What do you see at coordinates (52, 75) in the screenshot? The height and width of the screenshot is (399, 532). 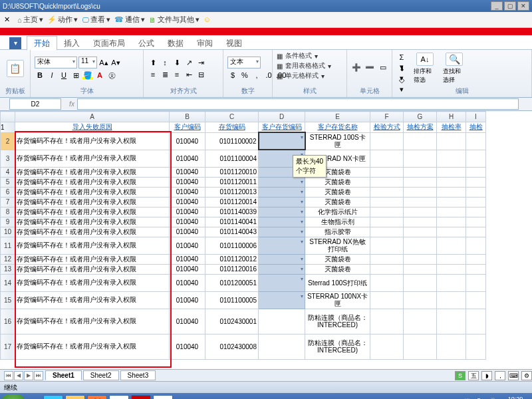 I see `italic-button: I` at bounding box center [52, 75].